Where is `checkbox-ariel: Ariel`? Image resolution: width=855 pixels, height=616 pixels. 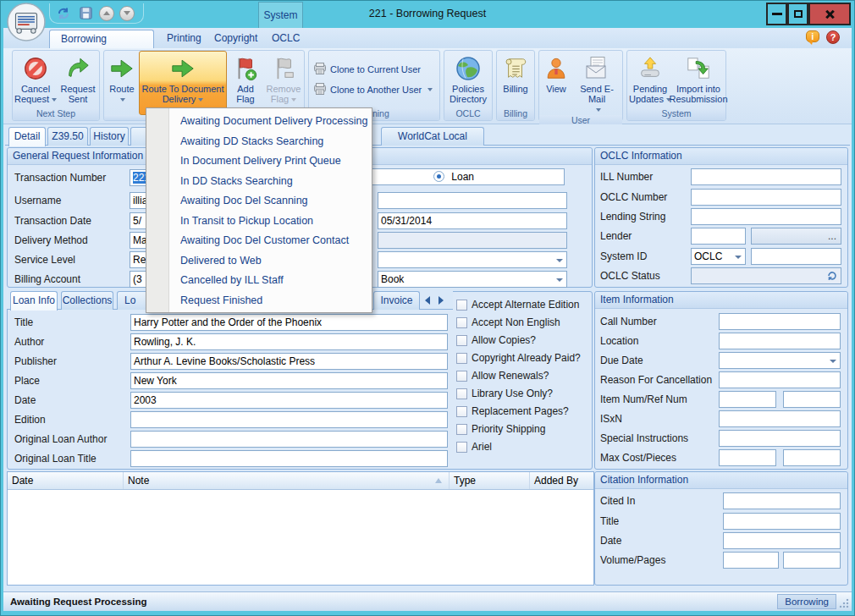 checkbox-ariel: Ariel is located at coordinates (474, 447).